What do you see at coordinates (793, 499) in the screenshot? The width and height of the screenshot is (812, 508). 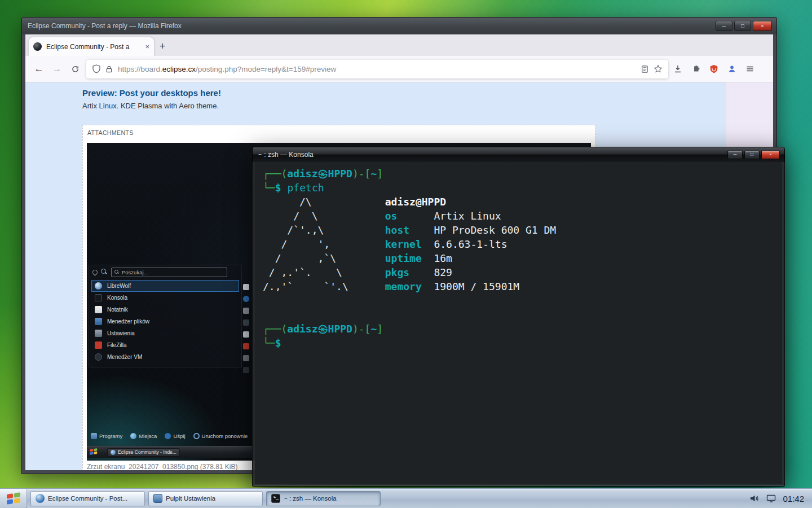 I see `clock: 01:42` at bounding box center [793, 499].